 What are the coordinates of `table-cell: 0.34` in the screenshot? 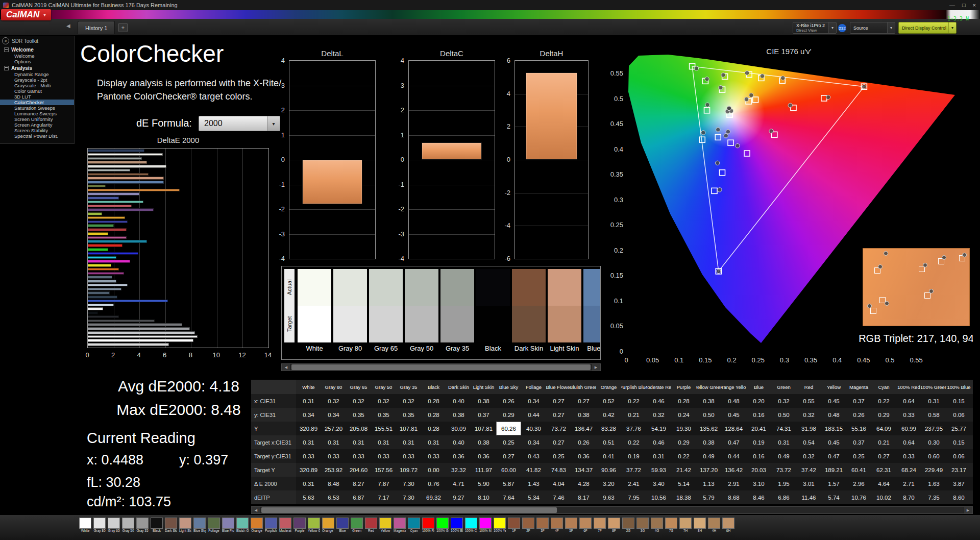 It's located at (308, 414).